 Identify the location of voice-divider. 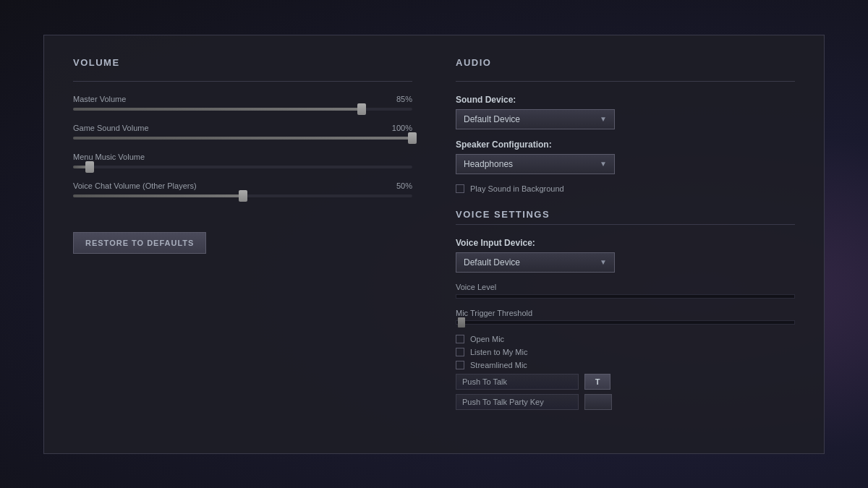
(625, 224).